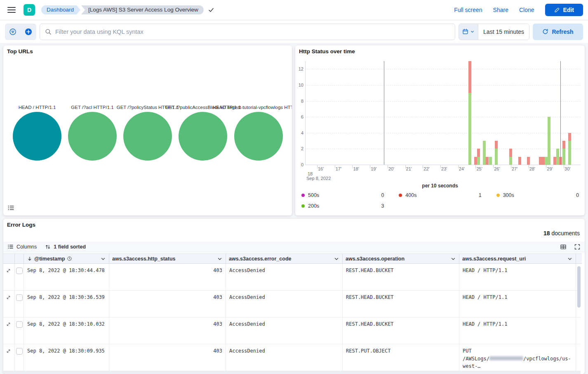  I want to click on edit-button: Edit, so click(564, 10).